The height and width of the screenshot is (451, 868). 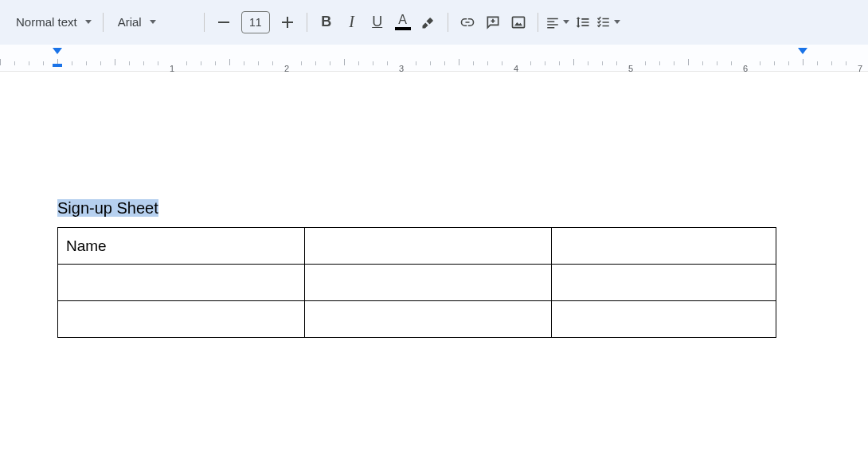 What do you see at coordinates (256, 22) in the screenshot?
I see `font-size-group` at bounding box center [256, 22].